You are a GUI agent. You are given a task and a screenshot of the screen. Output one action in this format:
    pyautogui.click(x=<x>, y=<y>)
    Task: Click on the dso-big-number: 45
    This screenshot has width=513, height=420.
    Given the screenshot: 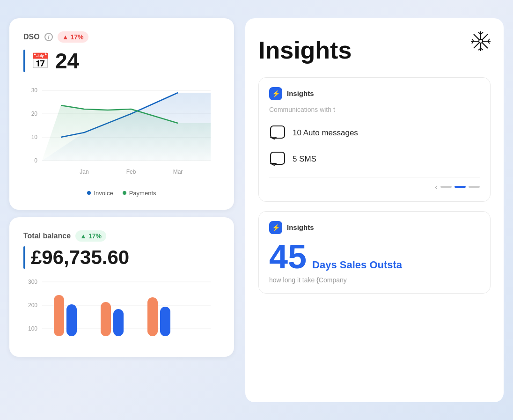 What is the action you would take?
    pyautogui.click(x=288, y=257)
    